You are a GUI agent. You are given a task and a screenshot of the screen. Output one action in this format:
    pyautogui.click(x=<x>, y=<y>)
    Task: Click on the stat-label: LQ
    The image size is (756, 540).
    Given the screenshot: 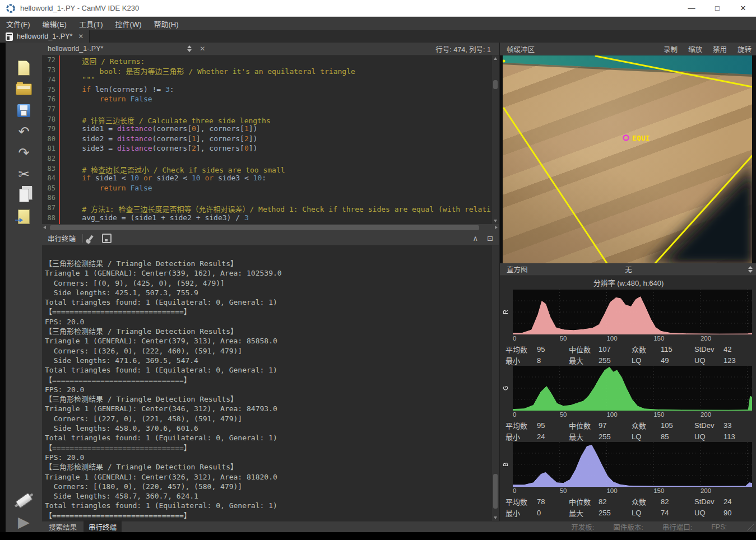 What is the action you would take?
    pyautogui.click(x=646, y=361)
    